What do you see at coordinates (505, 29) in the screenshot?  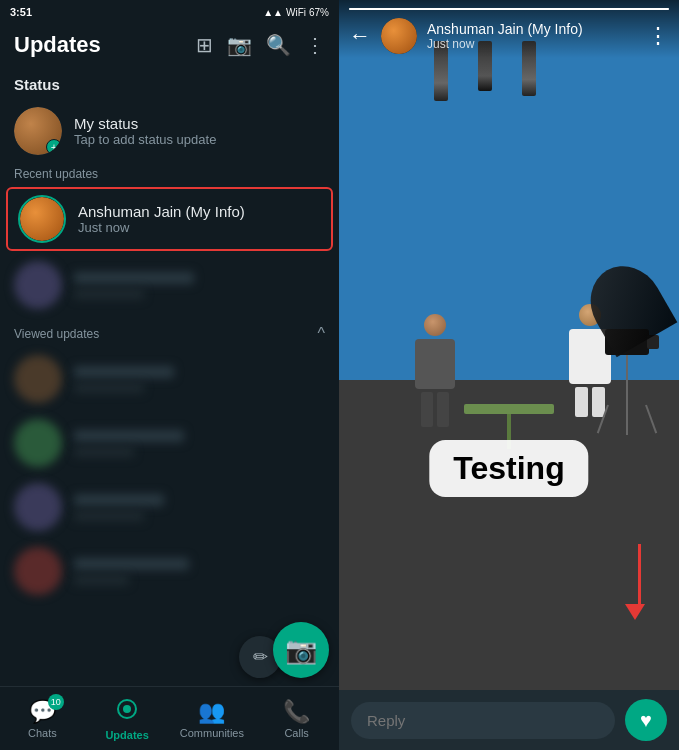 I see `story-user-name: Anshuman Jain (My Info)` at bounding box center [505, 29].